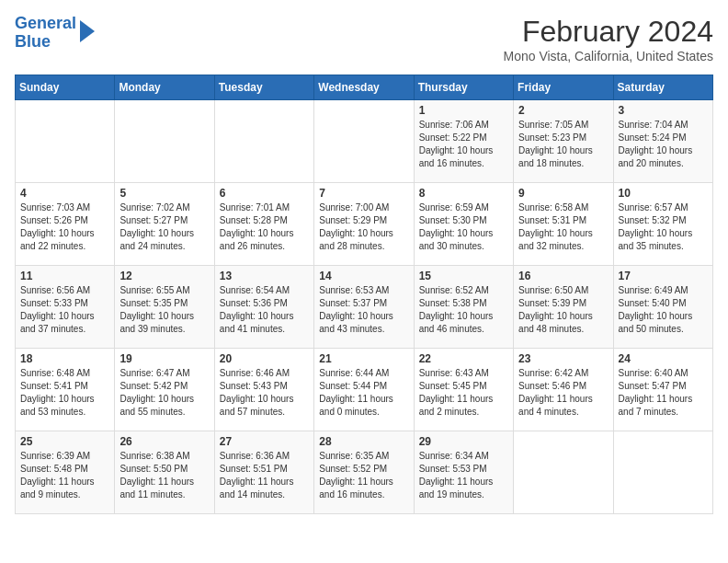 Image resolution: width=728 pixels, height=563 pixels. What do you see at coordinates (265, 193) in the screenshot?
I see `day-number: 6` at bounding box center [265, 193].